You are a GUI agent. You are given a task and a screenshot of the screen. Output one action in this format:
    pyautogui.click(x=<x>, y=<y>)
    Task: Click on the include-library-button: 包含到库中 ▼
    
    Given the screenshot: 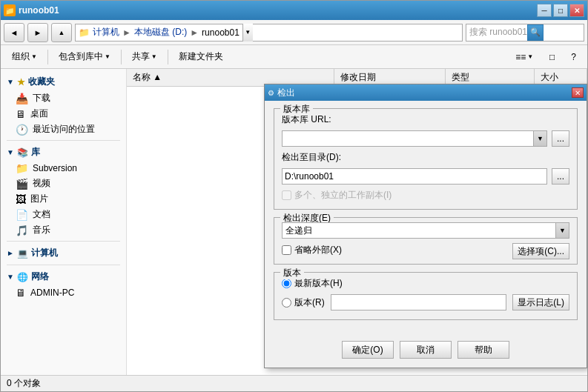 What is the action you would take?
    pyautogui.click(x=85, y=57)
    